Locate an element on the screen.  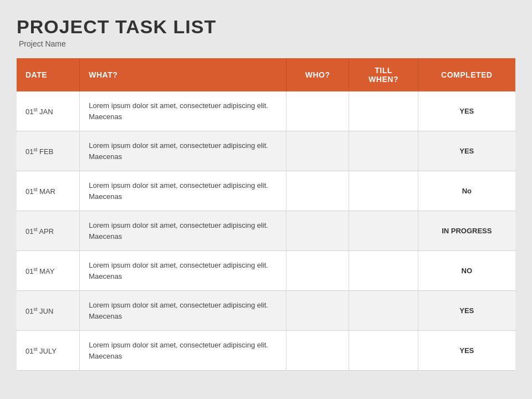
table-row: 01st JUNLorem ipsum dolor sit amet, cons… is located at coordinates (266, 311).